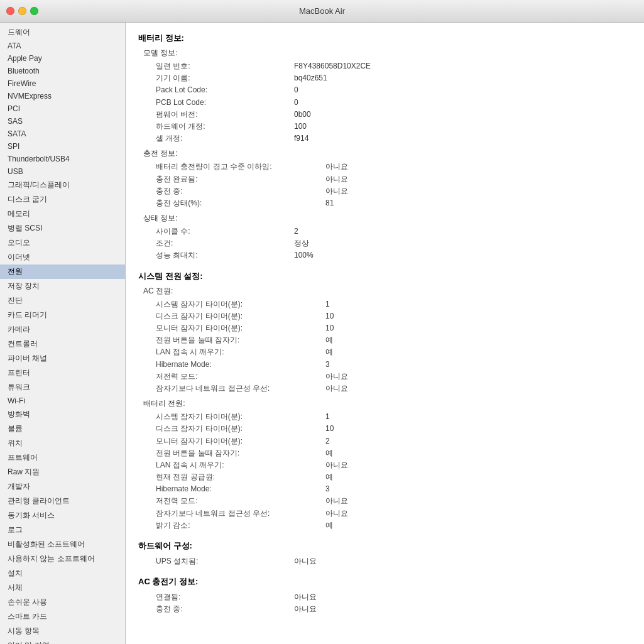 Image resolution: width=644 pixels, height=644 pixels. I want to click on sidebar-item-병렬-SCSI: 병렬 SCSI, so click(63, 229).